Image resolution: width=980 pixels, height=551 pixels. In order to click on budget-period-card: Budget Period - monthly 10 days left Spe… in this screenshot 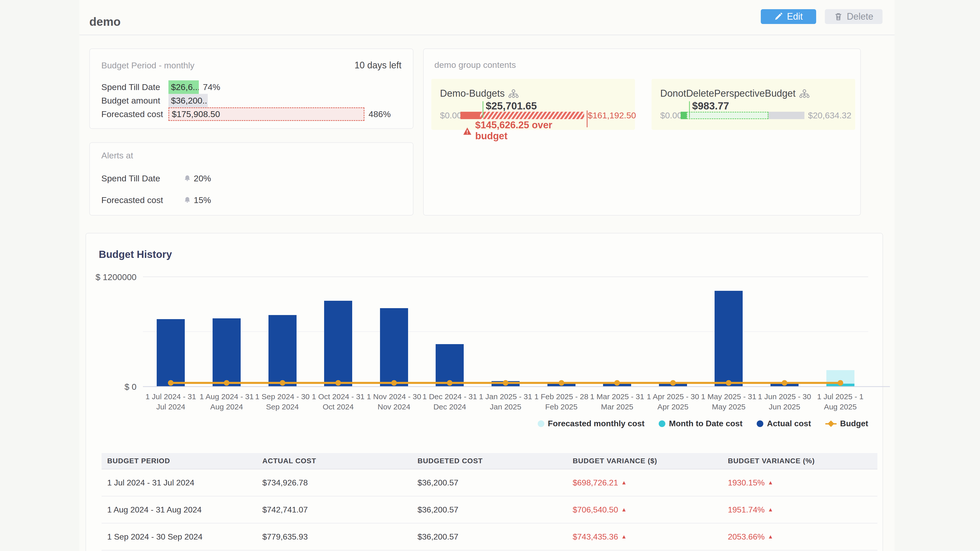, I will do `click(251, 89)`.